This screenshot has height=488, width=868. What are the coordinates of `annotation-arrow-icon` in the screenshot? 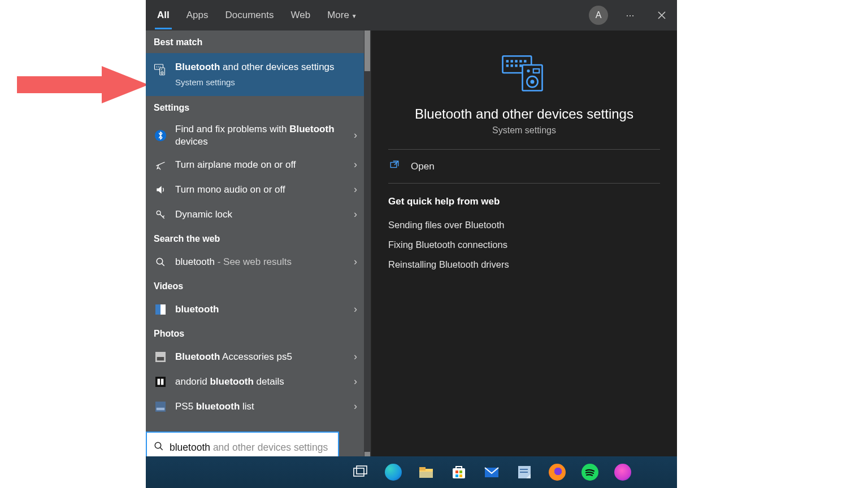 It's located at (84, 85).